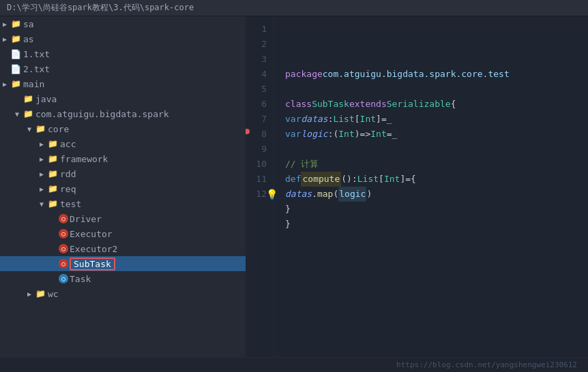 This screenshot has height=372, width=588. Describe the element at coordinates (437, 194) in the screenshot. I see `code-line-9: 💡 datas.map(logic)` at that location.